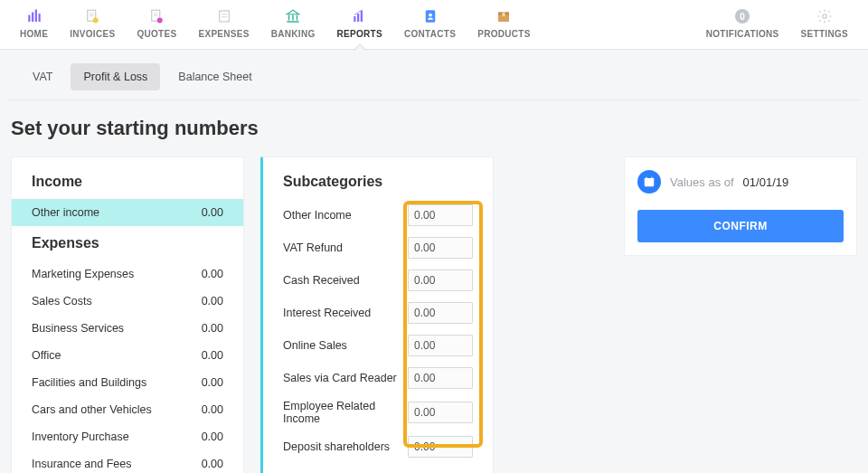 The image size is (868, 473). I want to click on subcategory-label: Interest Received, so click(327, 313).